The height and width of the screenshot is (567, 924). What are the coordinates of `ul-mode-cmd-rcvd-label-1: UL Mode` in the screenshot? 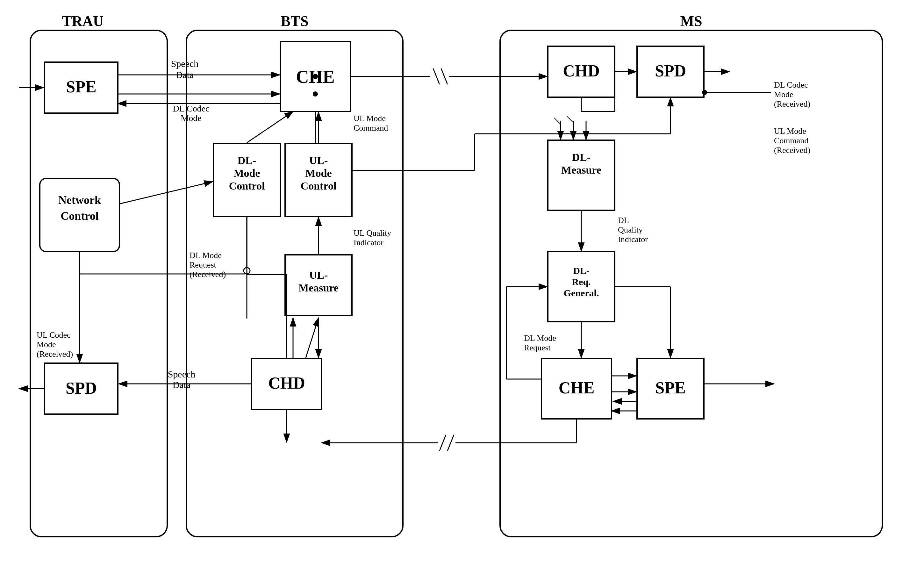 It's located at (790, 131).